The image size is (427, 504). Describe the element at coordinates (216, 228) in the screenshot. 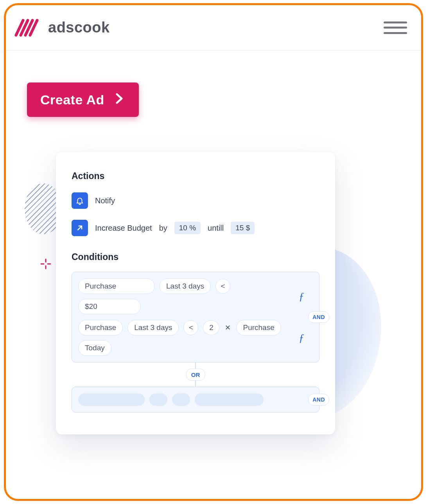

I see `action-until-word: untill` at that location.